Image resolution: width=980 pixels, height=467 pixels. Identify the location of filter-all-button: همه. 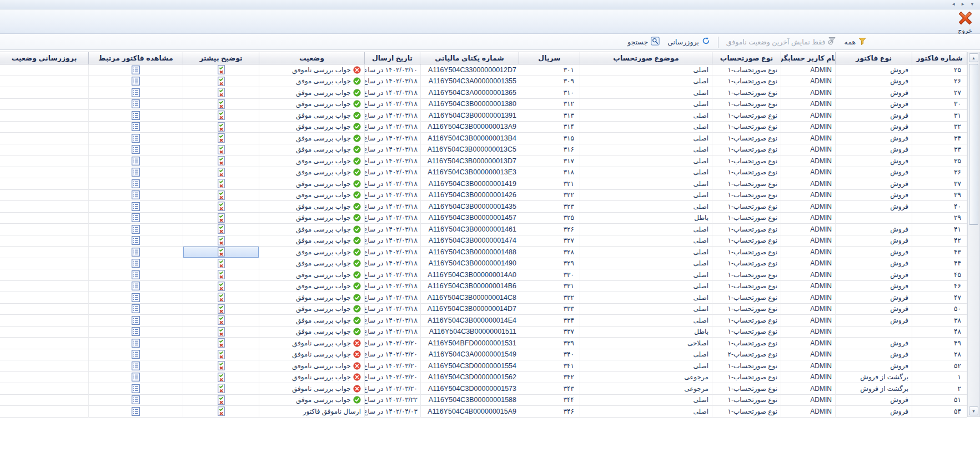
(855, 42).